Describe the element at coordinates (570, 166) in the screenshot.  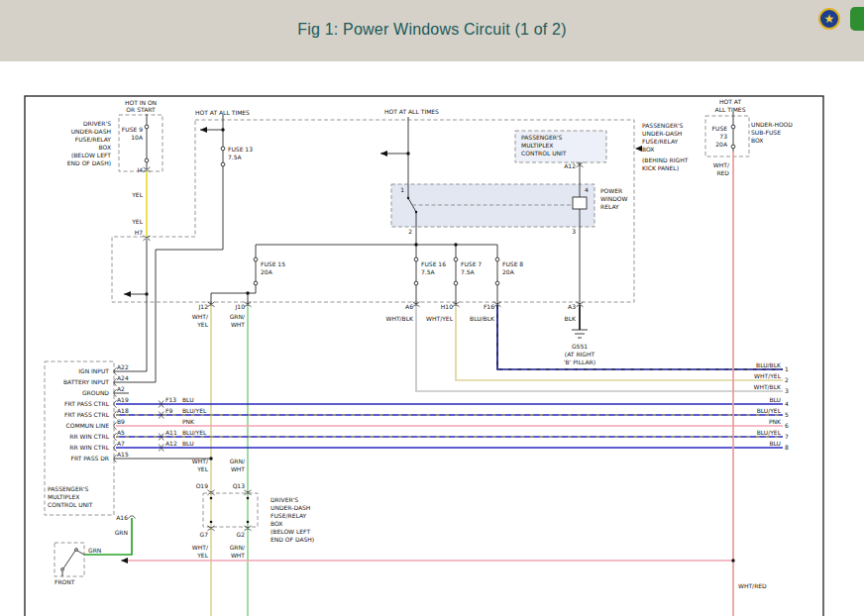
I see `connector-label: A12` at that location.